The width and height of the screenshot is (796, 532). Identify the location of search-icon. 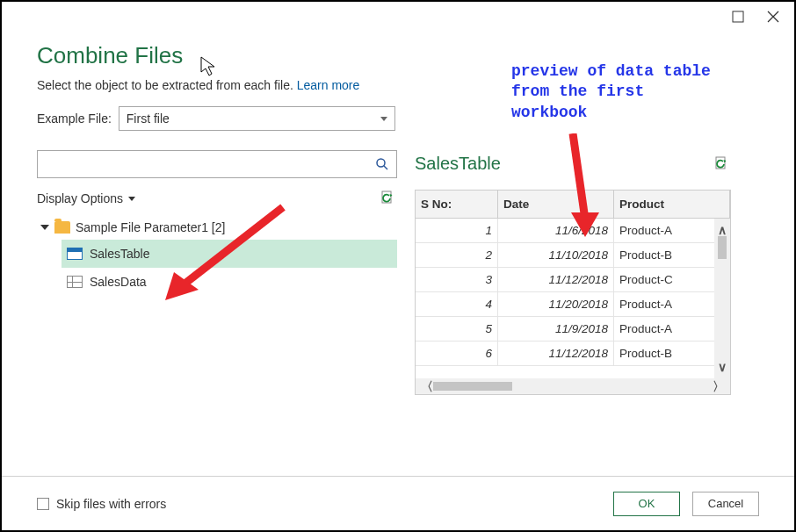
(382, 164).